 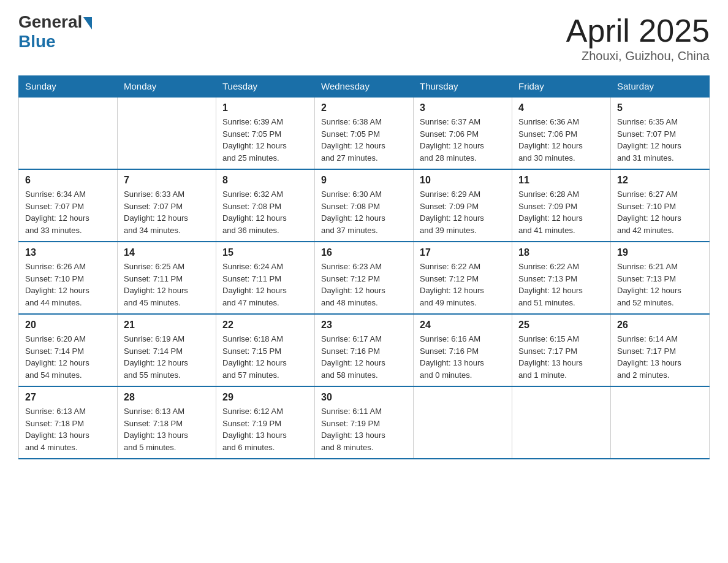 What do you see at coordinates (265, 140) in the screenshot?
I see `day-info: Sunrise: 6:39 AMSunset: 7:05 PMDaylight:…` at bounding box center [265, 140].